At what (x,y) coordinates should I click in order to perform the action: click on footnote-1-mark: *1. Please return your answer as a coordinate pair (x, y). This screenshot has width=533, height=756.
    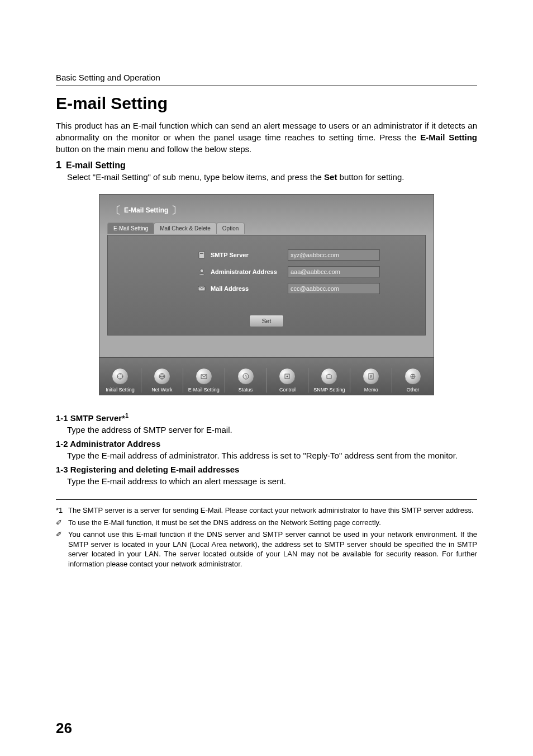
    Looking at the image, I should click on (62, 511).